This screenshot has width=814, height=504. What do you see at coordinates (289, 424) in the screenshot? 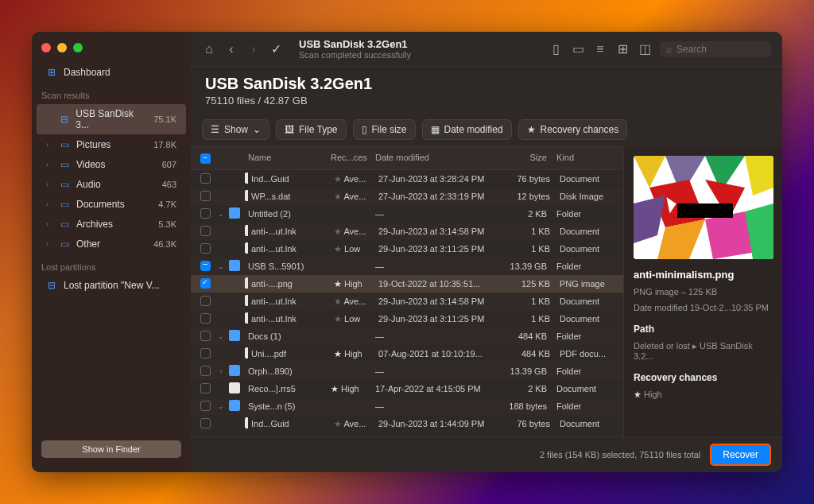
I see `file-name: Ind...Guid` at bounding box center [289, 424].